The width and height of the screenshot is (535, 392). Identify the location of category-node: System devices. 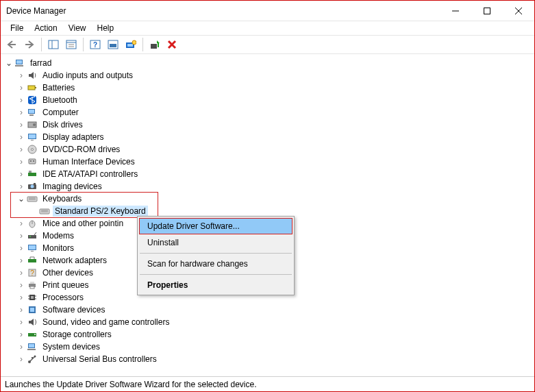
(270, 347).